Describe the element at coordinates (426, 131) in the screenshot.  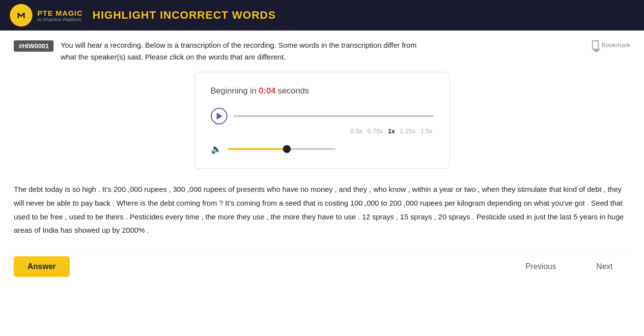
I see `speed-1.5x: 1.5x` at that location.